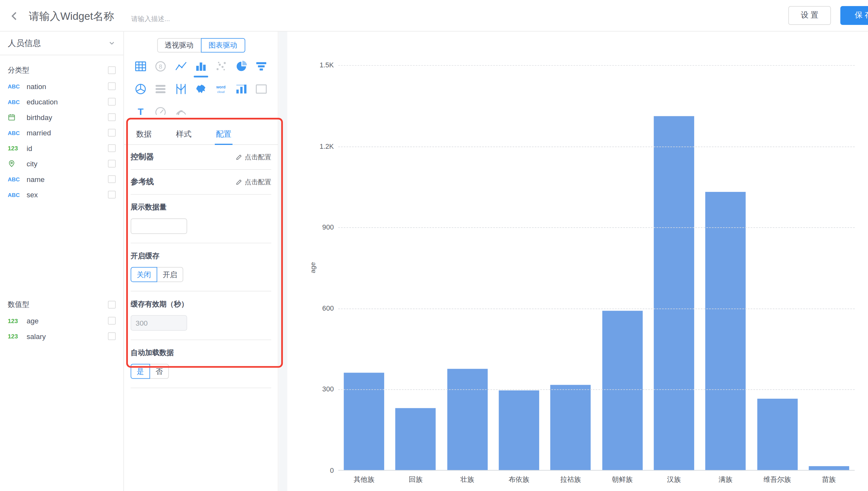 This screenshot has width=868, height=491. Describe the element at coordinates (39, 133) in the screenshot. I see `field-name: married` at that location.